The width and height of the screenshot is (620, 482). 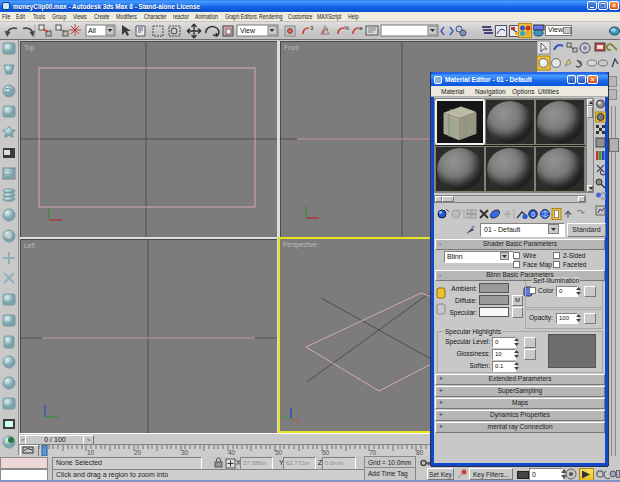 What do you see at coordinates (361, 28) in the screenshot?
I see `svg-text: a` at bounding box center [361, 28].